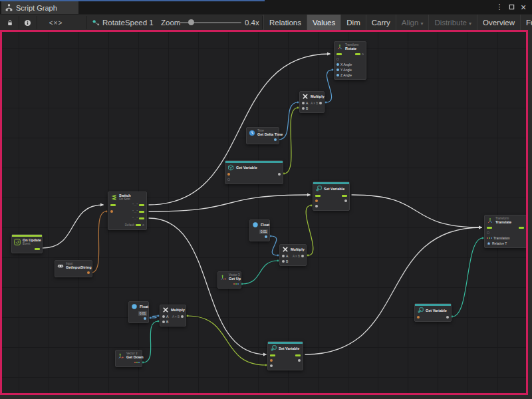 The height and width of the screenshot is (399, 532). I want to click on node-rotate: TransformRotateX AngleY AngleZ Angle, so click(350, 61).